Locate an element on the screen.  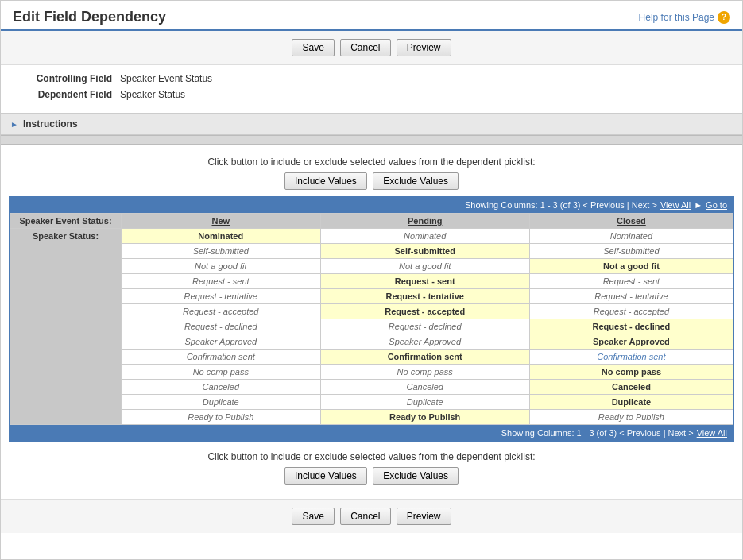
row-header-label: Speaker Event Status: is located at coordinates (65, 221).